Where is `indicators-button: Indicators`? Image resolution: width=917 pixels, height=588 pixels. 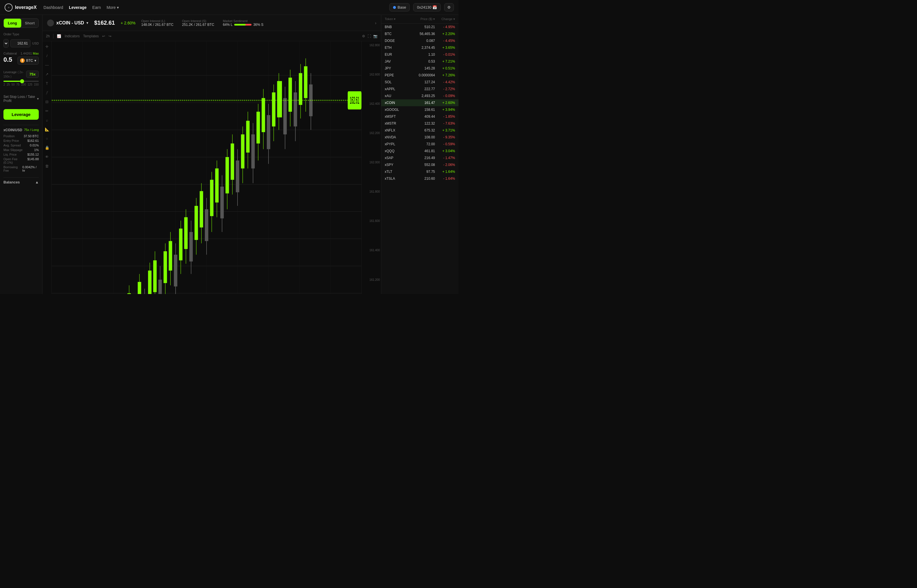 indicators-button: Indicators is located at coordinates (72, 36).